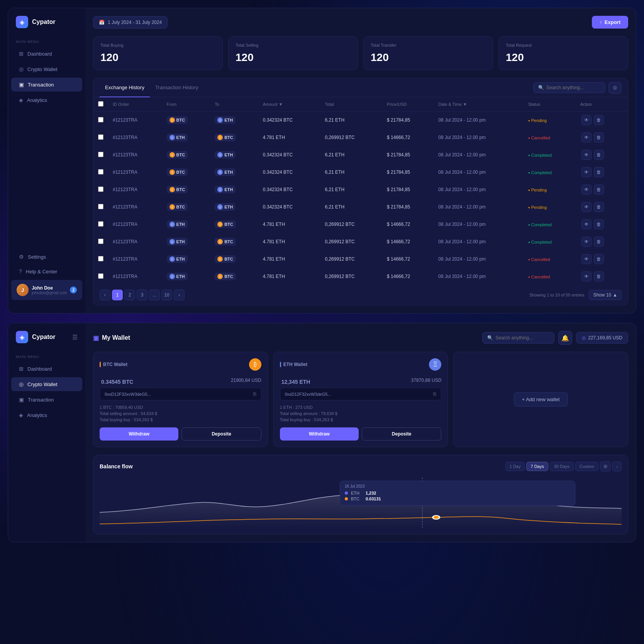  I want to click on chart-type-button: ⊞, so click(605, 466).